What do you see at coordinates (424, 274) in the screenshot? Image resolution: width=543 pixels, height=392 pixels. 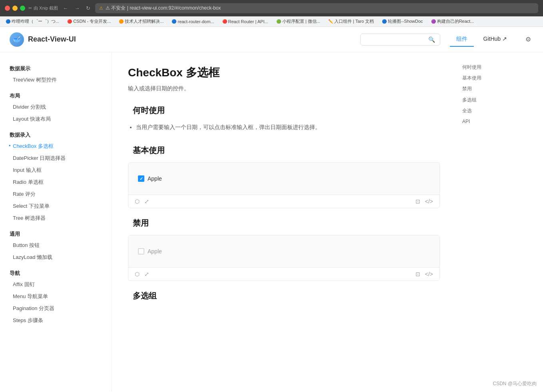 I see `demo-toolbar-right-2: ⊡ </>` at bounding box center [424, 274].